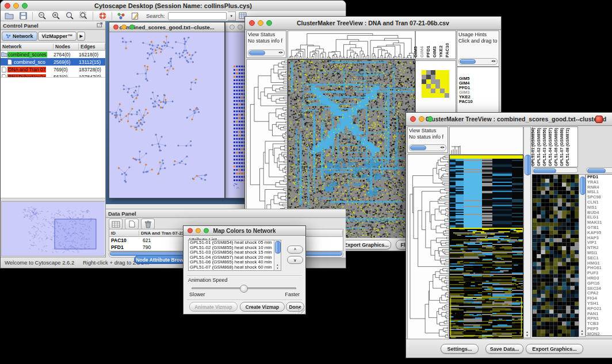 The width and height of the screenshot is (612, 364). I want to click on column-nodes: Nodes, so click(66, 47).